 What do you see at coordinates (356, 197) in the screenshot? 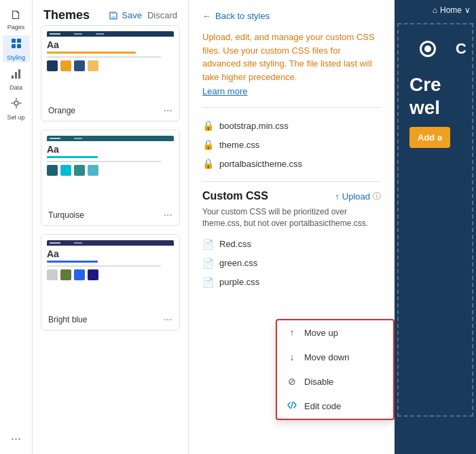
I see `upload-label: Upload` at bounding box center [356, 197].